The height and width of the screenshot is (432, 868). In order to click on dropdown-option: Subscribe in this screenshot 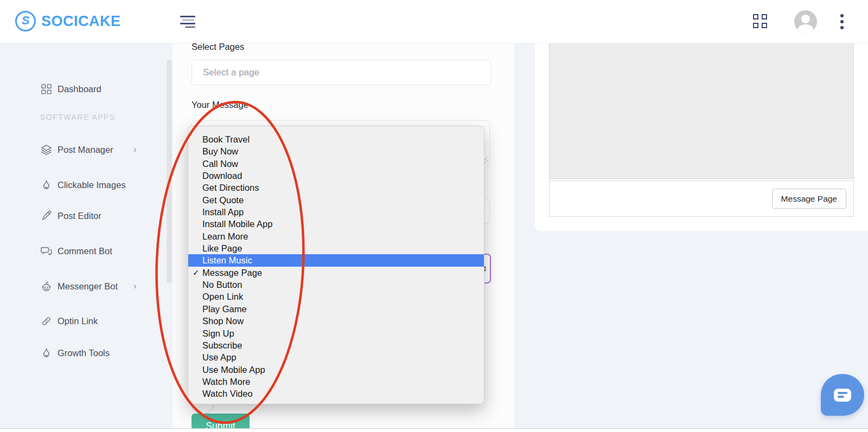, I will do `click(336, 345)`.